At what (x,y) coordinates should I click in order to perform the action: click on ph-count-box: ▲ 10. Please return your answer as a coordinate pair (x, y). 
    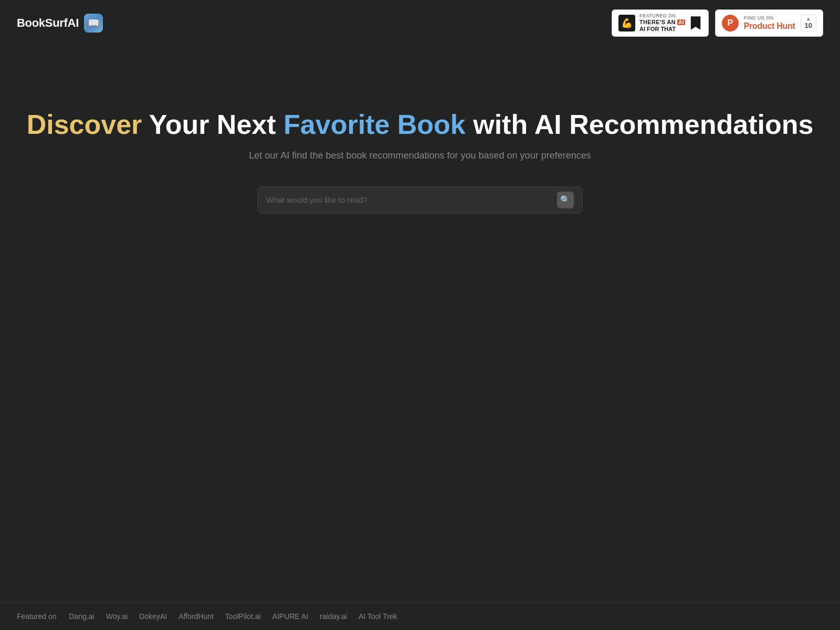
    Looking at the image, I should click on (808, 23).